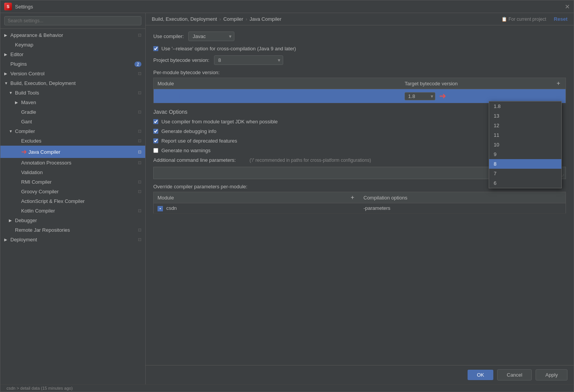 Image resolution: width=574 pixels, height=392 pixels. Describe the element at coordinates (249, 60) in the screenshot. I see `bytecode-version-dropdown: 8 ▾` at that location.